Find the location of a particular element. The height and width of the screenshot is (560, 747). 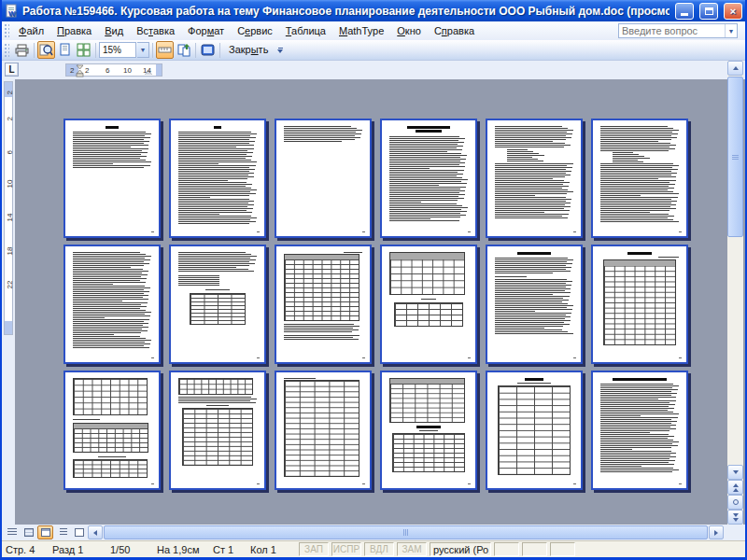

toolbar-drag-handle is located at coordinates (7, 50).